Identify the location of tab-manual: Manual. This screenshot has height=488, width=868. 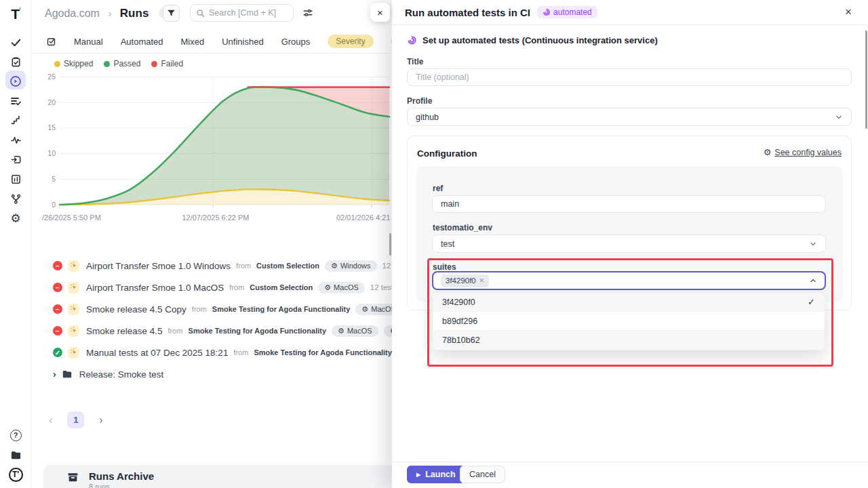
(88, 42).